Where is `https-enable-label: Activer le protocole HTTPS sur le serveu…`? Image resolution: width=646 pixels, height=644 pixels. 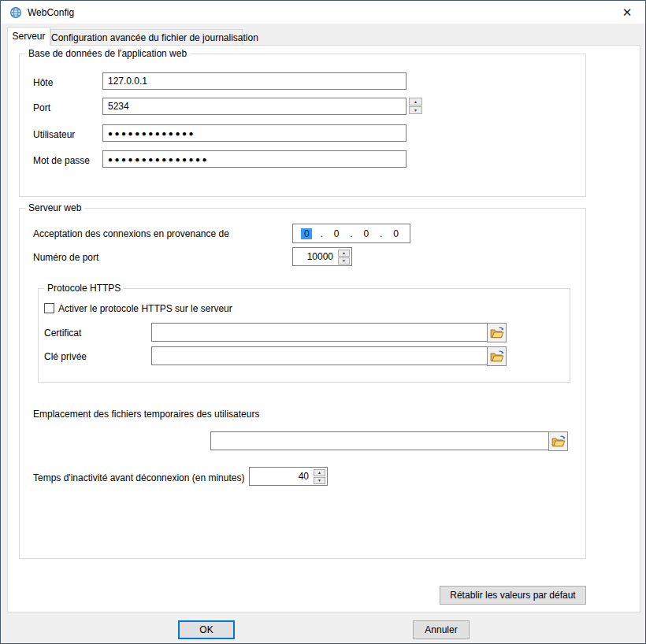
https-enable-label: Activer le protocole HTTPS sur le serveu… is located at coordinates (145, 309).